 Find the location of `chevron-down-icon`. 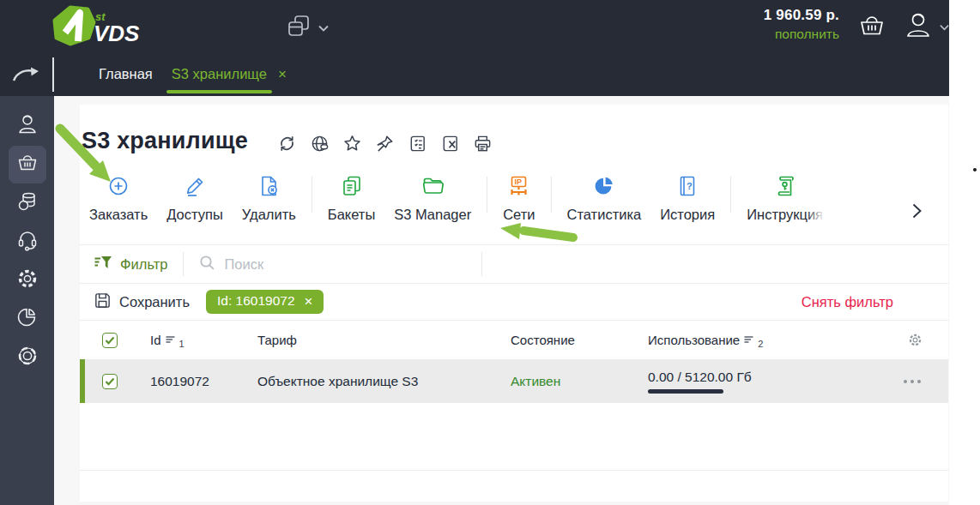

chevron-down-icon is located at coordinates (324, 27).